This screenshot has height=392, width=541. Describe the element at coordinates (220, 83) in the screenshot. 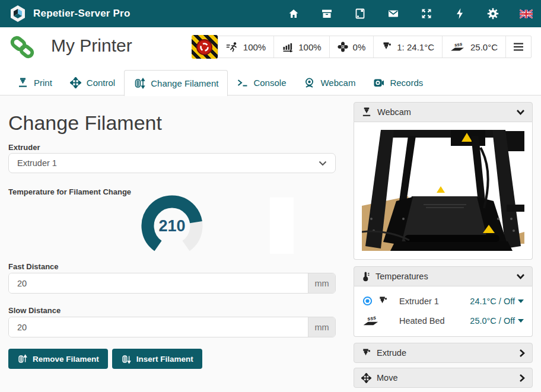

I see `printer-tabs: Print Control Change Filament Console We…` at that location.